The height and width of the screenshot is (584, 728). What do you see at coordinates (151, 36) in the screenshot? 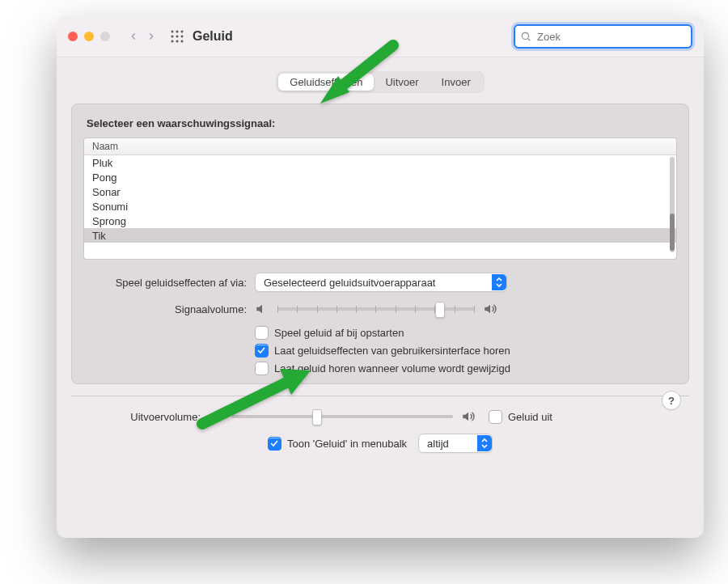
I see `forward-icon` at bounding box center [151, 36].